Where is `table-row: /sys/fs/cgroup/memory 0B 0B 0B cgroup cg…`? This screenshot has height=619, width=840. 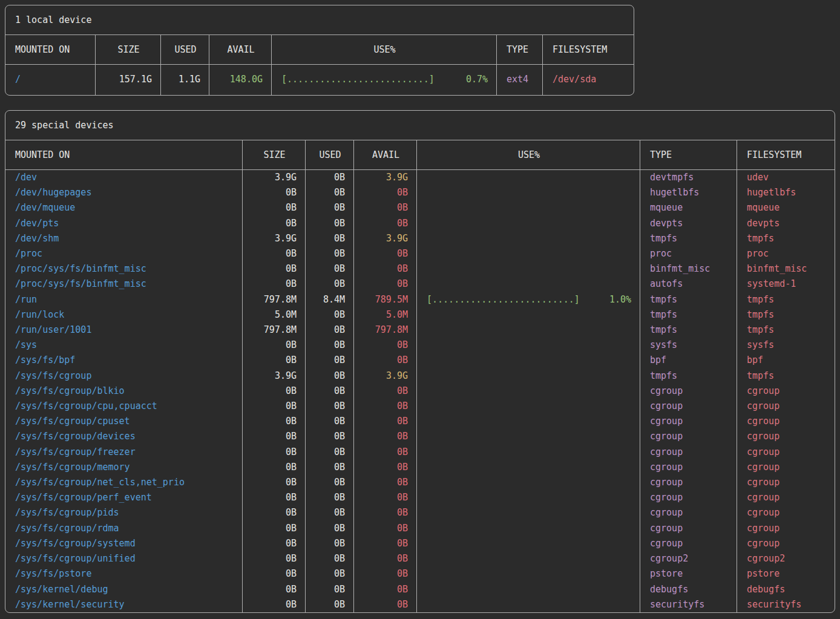 table-row: /sys/fs/cgroup/memory 0B 0B 0B cgroup cg… is located at coordinates (420, 467).